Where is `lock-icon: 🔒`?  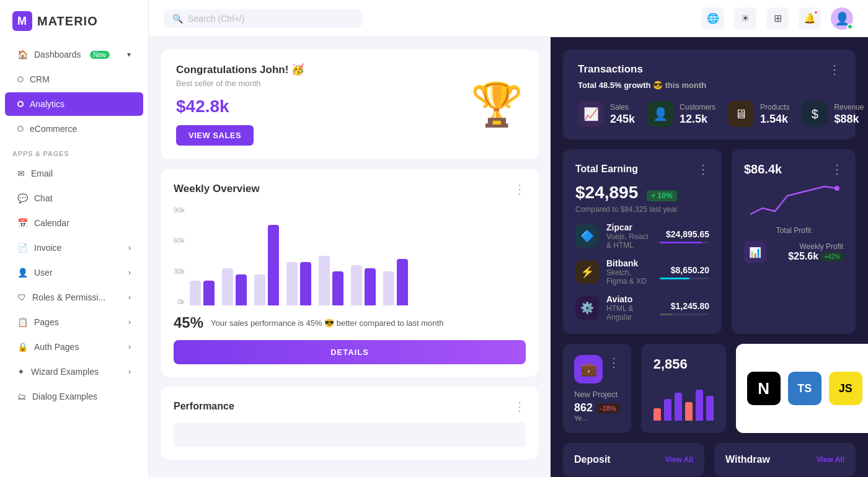 lock-icon: 🔒 is located at coordinates (22, 347).